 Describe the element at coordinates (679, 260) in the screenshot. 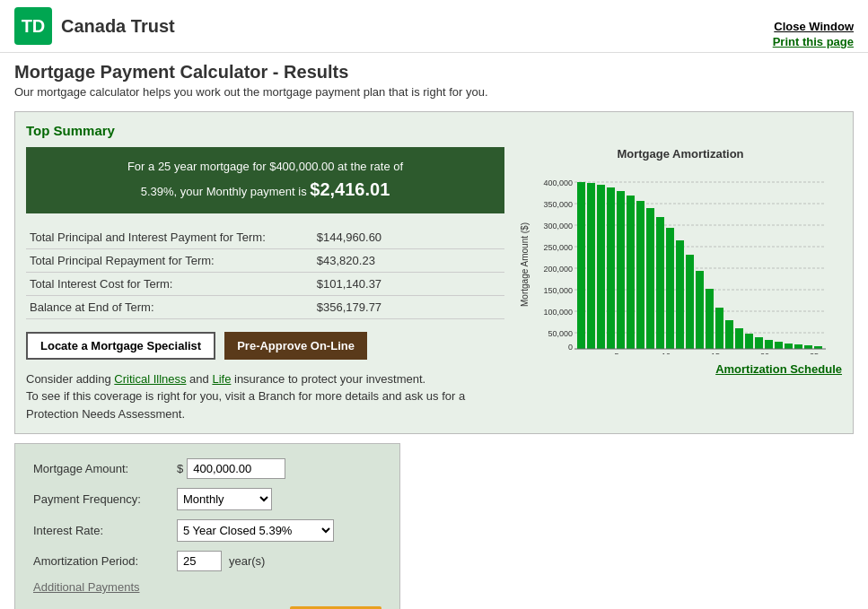

I see `amortization-chart: Mortgage Amount ($) 400,000 350,000 300,…` at that location.